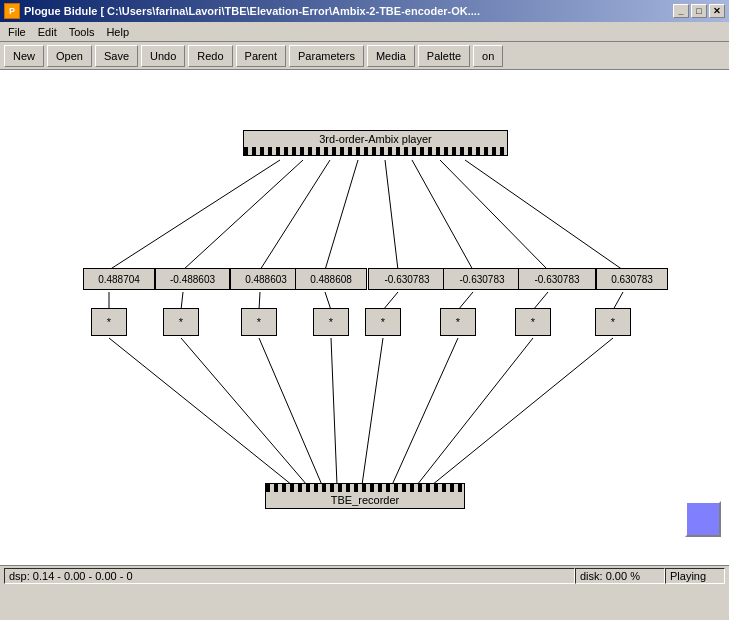 This screenshot has height=620, width=729. I want to click on val-box-1: -0.488603, so click(192, 279).